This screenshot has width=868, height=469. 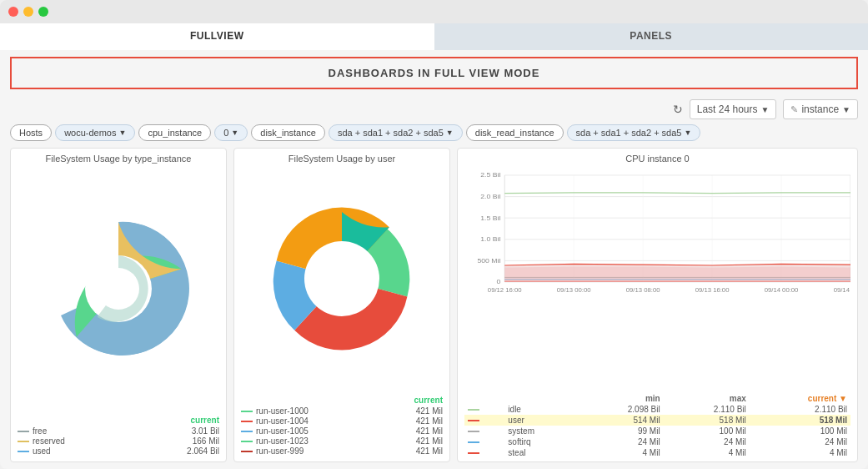 What do you see at coordinates (620, 452) in the screenshot?
I see `row-min: 4 Mil` at bounding box center [620, 452].